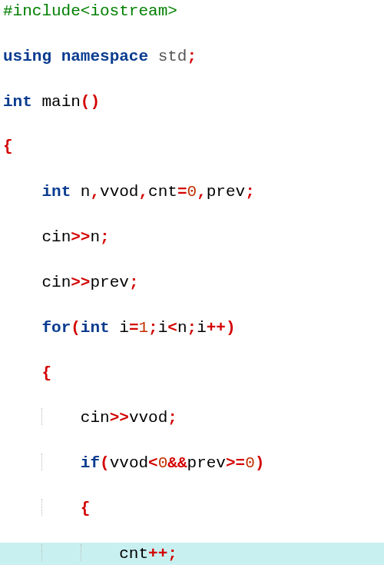  I want to click on code-token: for, so click(56, 327).